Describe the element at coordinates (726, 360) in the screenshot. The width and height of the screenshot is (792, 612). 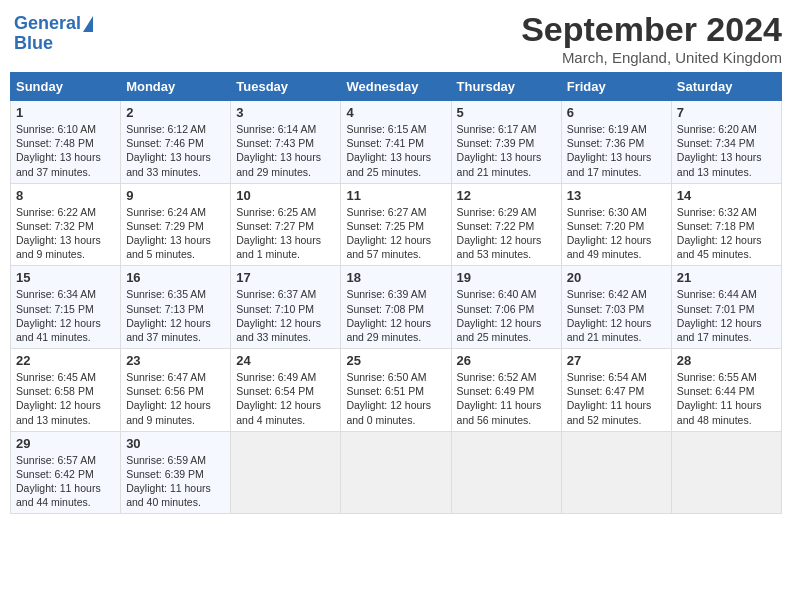
I see `day-number: 28` at that location.